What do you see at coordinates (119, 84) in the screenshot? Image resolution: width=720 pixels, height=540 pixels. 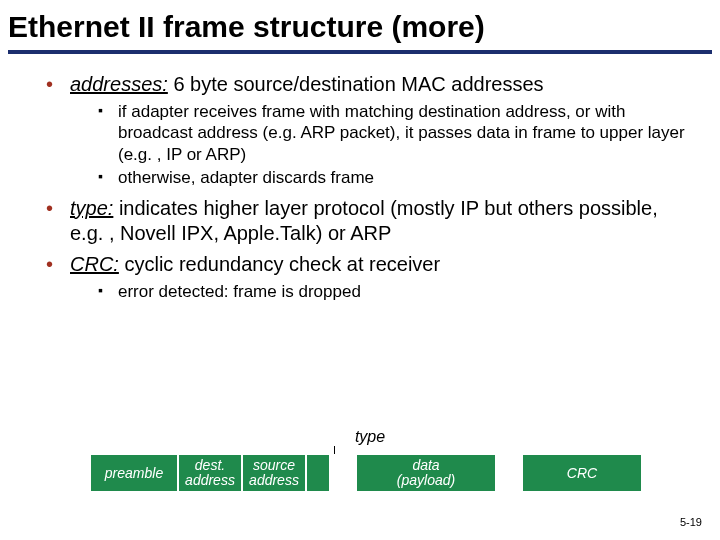 I see `bullet-lead: addresses:` at bounding box center [119, 84].